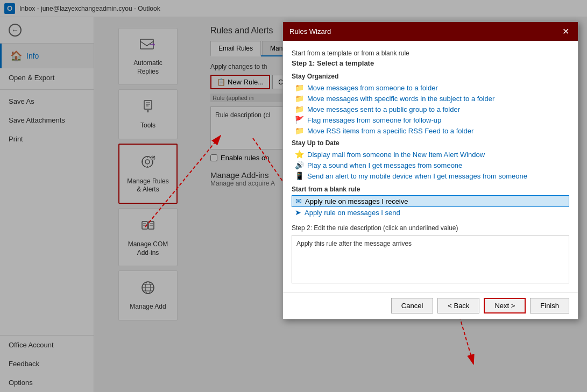 This screenshot has width=587, height=392. What do you see at coordinates (430, 131) in the screenshot?
I see `template-item-0-4: 📁 Move RSS items from a specific RSS Fee…` at bounding box center [430, 131].